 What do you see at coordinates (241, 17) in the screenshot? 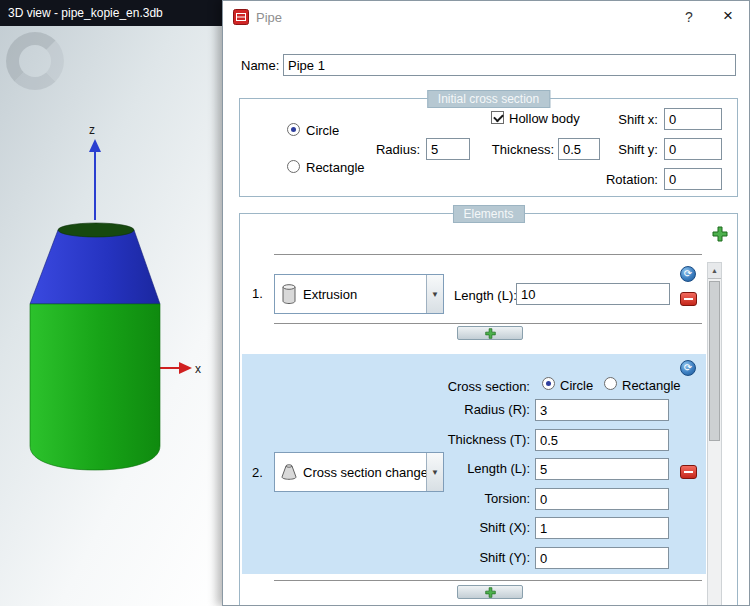
I see `pipe-app-icon` at bounding box center [241, 17].